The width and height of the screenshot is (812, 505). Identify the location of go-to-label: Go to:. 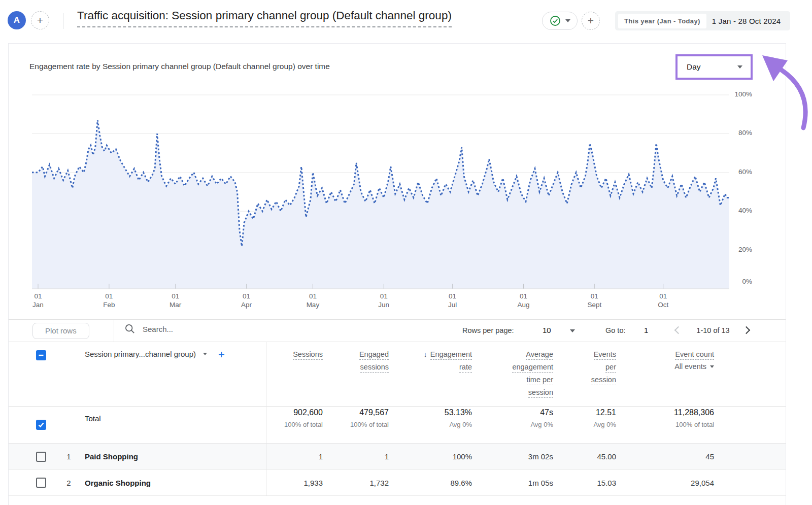
(616, 330).